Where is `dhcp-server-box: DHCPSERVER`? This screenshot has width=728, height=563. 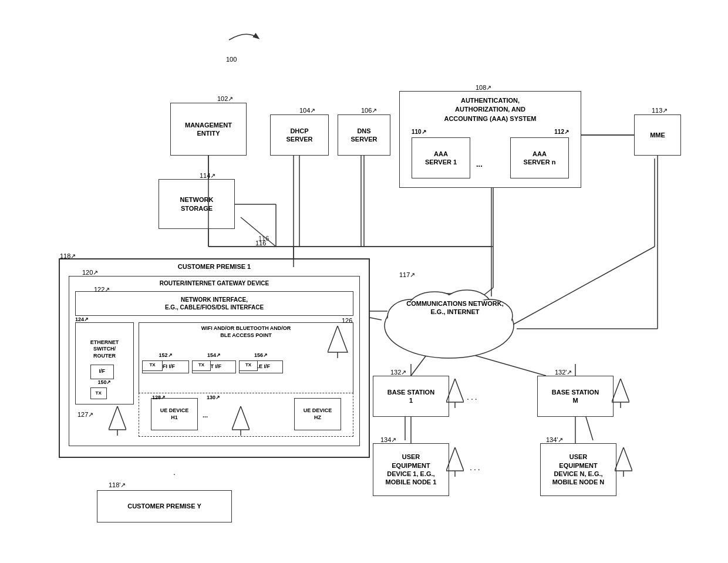 dhcp-server-box: DHCPSERVER is located at coordinates (299, 135).